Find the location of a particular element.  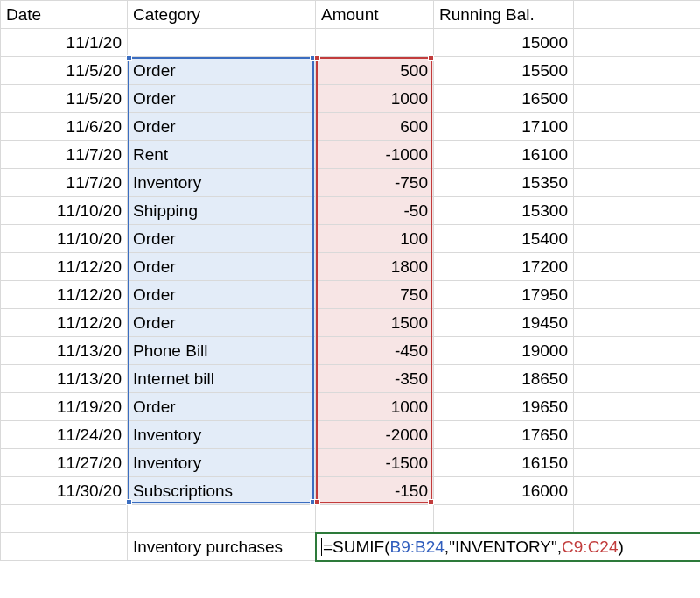

cell-date: 11/1/20 is located at coordinates (65, 43).